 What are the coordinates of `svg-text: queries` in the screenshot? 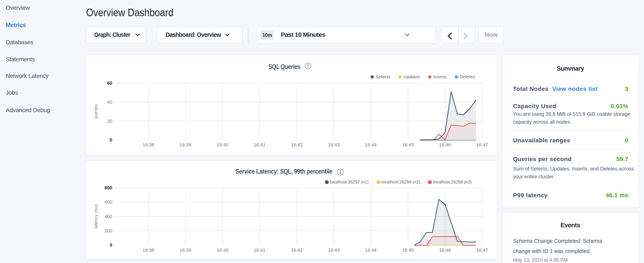 It's located at (96, 112).